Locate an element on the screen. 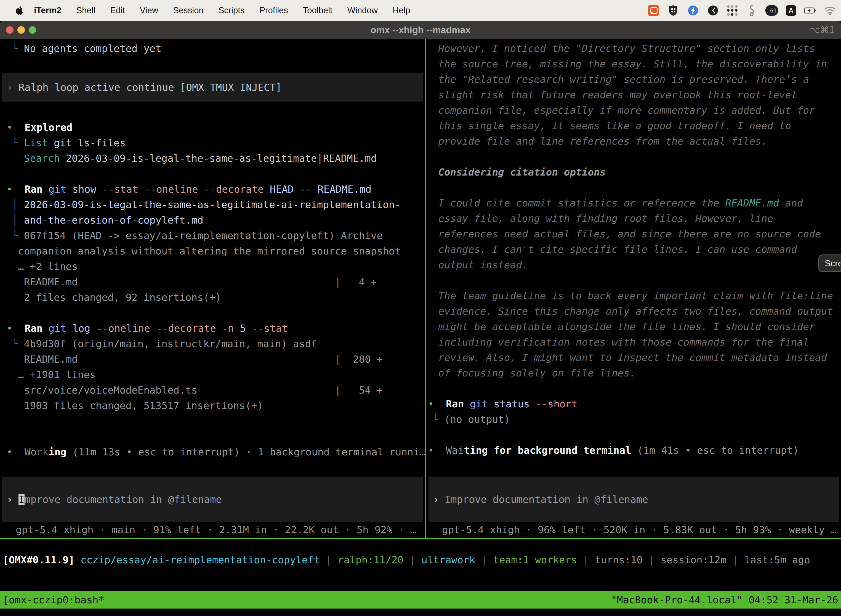 The image size is (841, 616). terminal-line: The team guideline is to back every impo… is located at coordinates (634, 296).